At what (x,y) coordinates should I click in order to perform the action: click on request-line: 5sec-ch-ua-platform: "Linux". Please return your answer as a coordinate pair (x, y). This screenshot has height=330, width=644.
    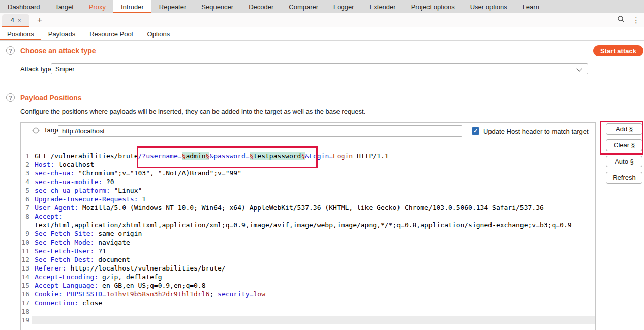
    Looking at the image, I should click on (308, 190).